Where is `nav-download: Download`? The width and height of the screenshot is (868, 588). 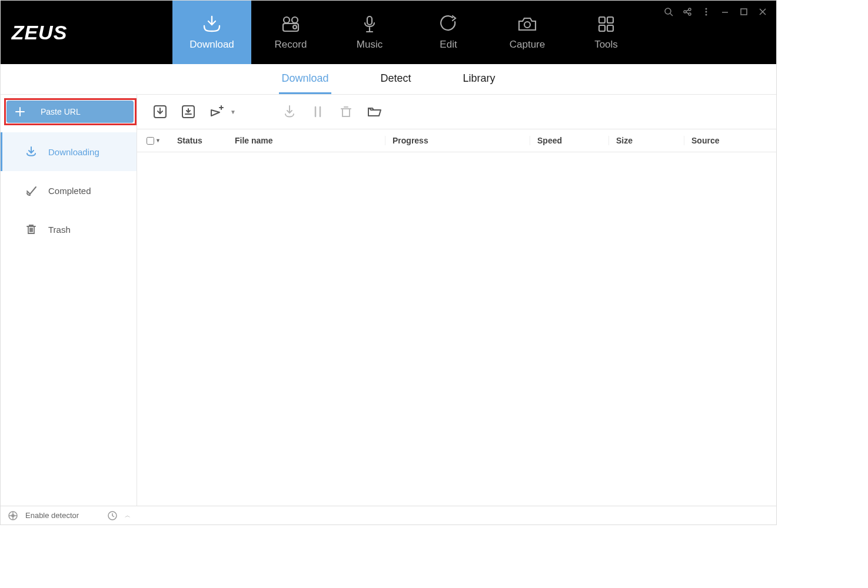
nav-download: Download is located at coordinates (212, 32).